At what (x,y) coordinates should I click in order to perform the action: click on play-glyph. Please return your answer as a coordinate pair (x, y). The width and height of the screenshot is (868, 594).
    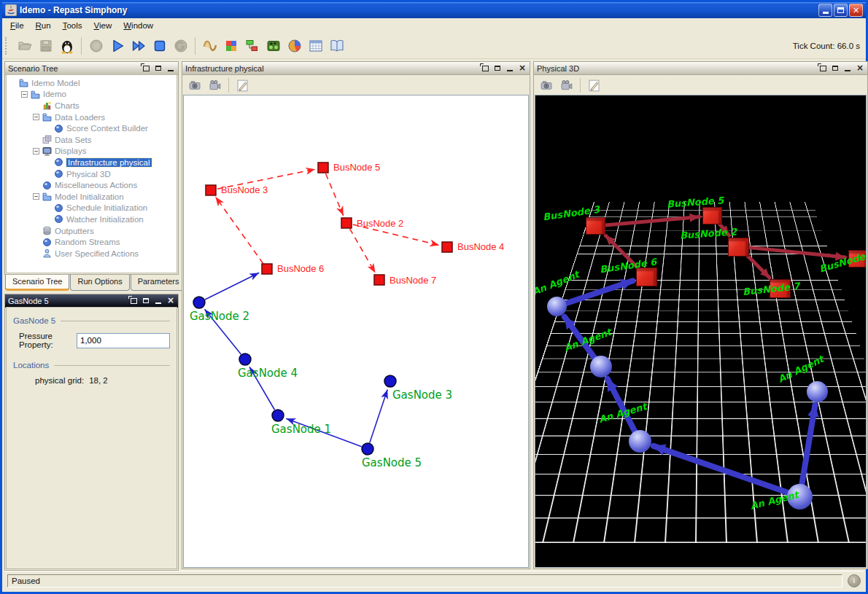
    Looking at the image, I should click on (117, 46).